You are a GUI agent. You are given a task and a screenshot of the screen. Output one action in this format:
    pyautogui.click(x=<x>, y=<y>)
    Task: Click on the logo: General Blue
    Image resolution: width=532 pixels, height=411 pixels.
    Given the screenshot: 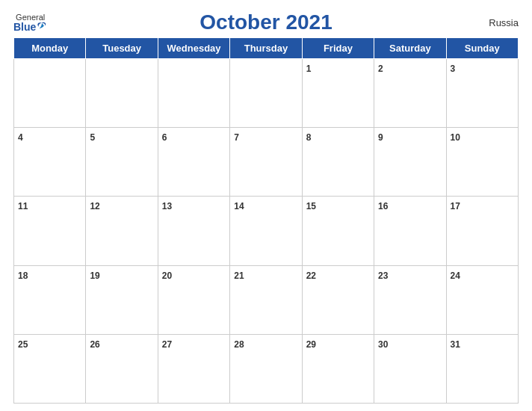 What is the action you would take?
    pyautogui.click(x=30, y=22)
    